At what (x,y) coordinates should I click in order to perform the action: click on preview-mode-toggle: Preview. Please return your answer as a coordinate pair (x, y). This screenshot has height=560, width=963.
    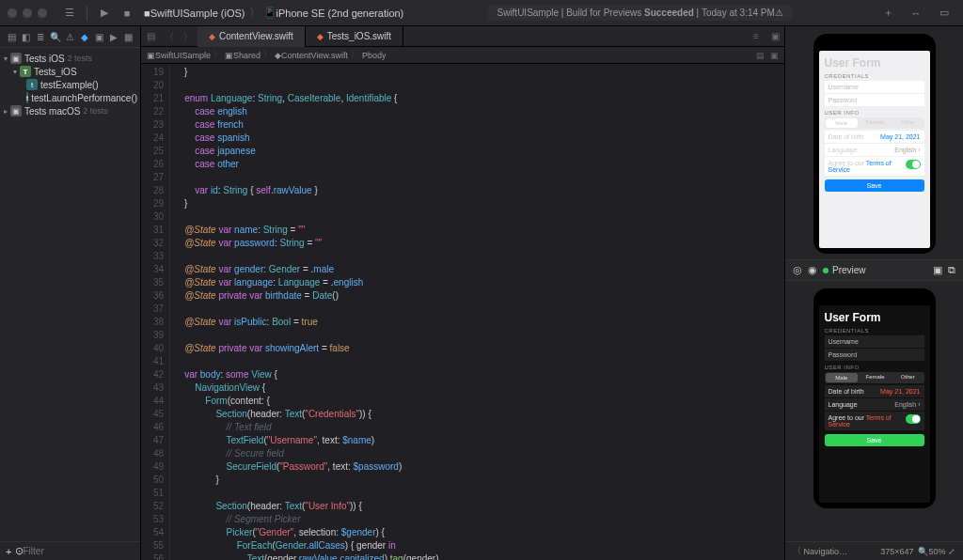
    Looking at the image, I should click on (845, 271).